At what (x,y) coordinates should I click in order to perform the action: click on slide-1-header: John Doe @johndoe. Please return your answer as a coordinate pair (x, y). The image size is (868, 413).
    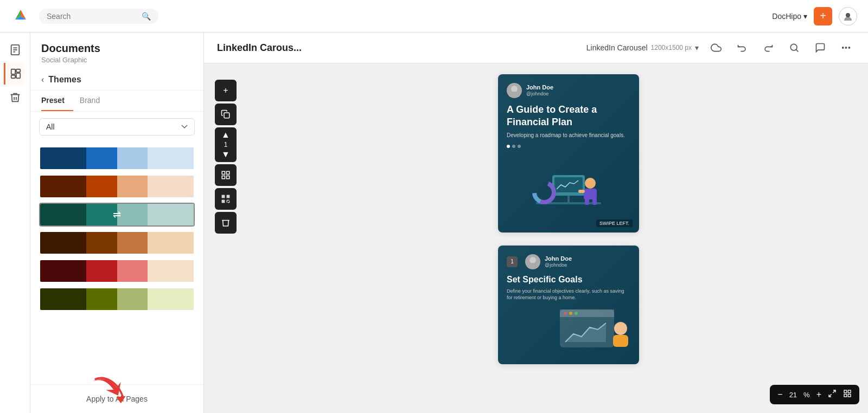
    Looking at the image, I should click on (569, 91).